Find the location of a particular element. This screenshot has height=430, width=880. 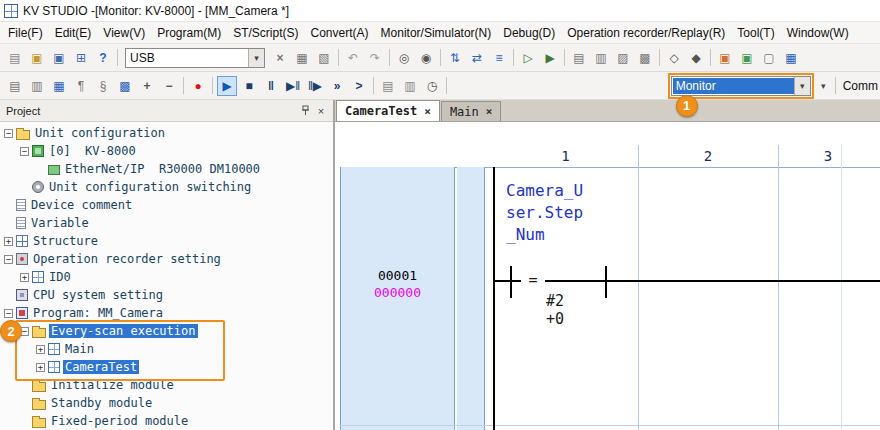

save-all-icon: ⊞ is located at coordinates (81, 58).